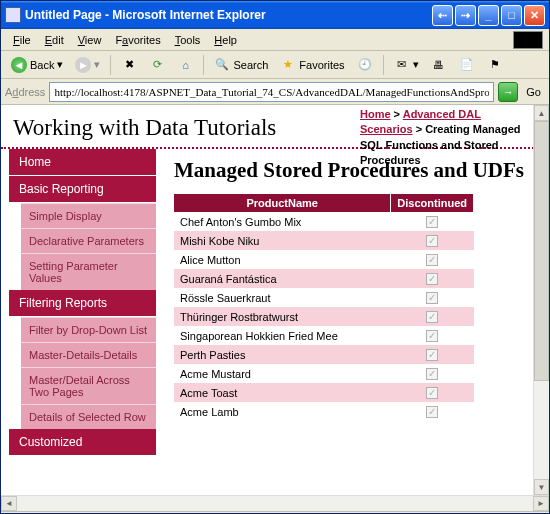 The width and height of the screenshot is (550, 514). What do you see at coordinates (97, 64) in the screenshot?
I see `dropdown-icon: ▾` at bounding box center [97, 64].